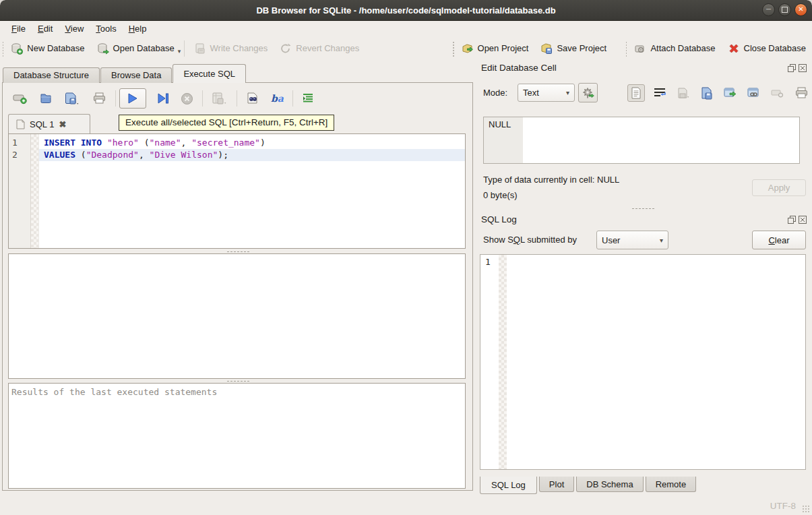 This screenshot has width=812, height=515. Describe the element at coordinates (546, 93) in the screenshot. I see `mode-select: Text ▾` at that location.